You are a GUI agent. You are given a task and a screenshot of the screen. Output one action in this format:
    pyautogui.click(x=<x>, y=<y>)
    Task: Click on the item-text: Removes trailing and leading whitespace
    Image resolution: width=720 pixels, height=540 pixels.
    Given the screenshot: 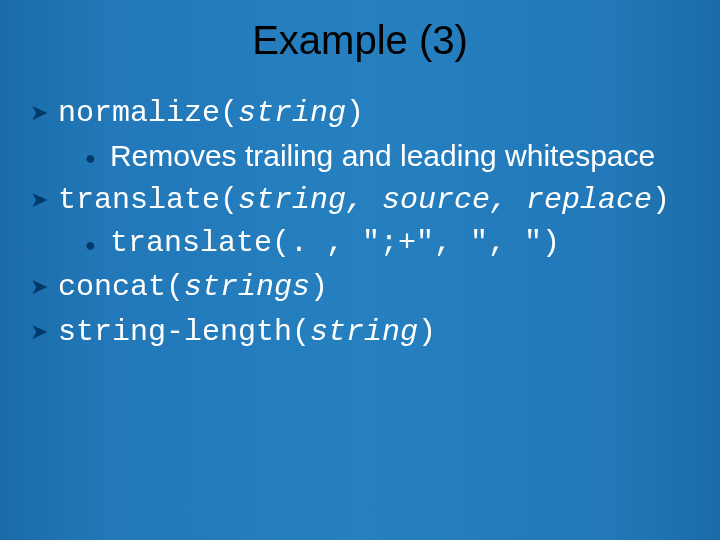 What is the action you would take?
    pyautogui.click(x=382, y=156)
    